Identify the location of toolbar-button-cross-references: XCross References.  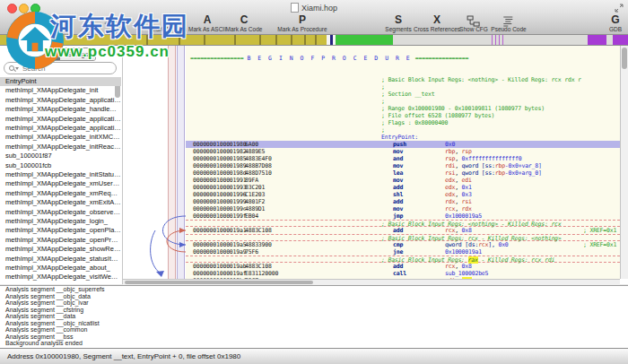
(437, 23).